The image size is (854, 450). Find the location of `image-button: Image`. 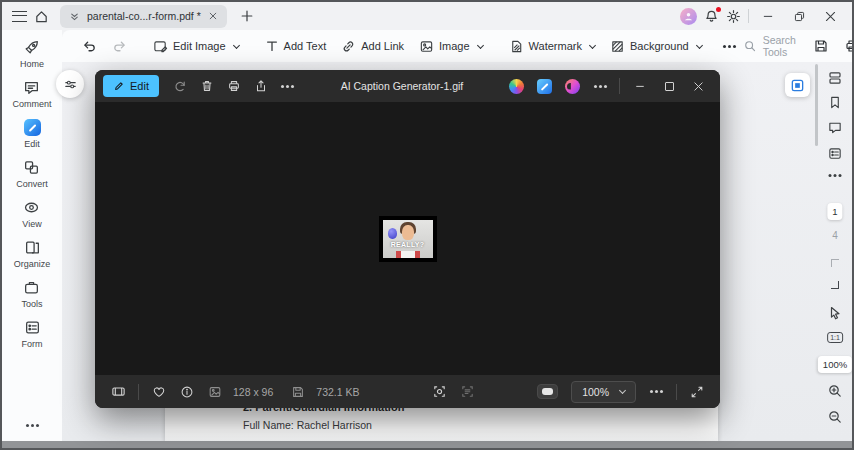

image-button: Image is located at coordinates (451, 46).